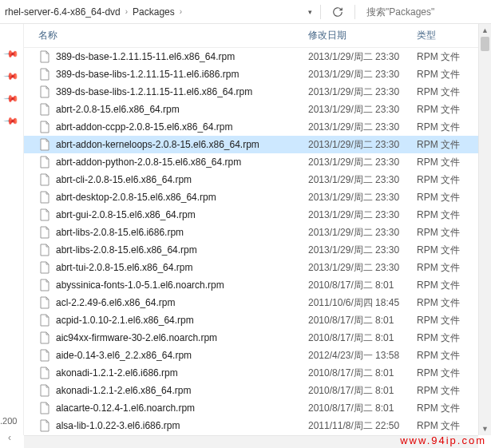 The image size is (491, 448). I want to click on file-name: abyssinica-fonts-1.0-5.1.el6.noarch.rpm, so click(182, 285).